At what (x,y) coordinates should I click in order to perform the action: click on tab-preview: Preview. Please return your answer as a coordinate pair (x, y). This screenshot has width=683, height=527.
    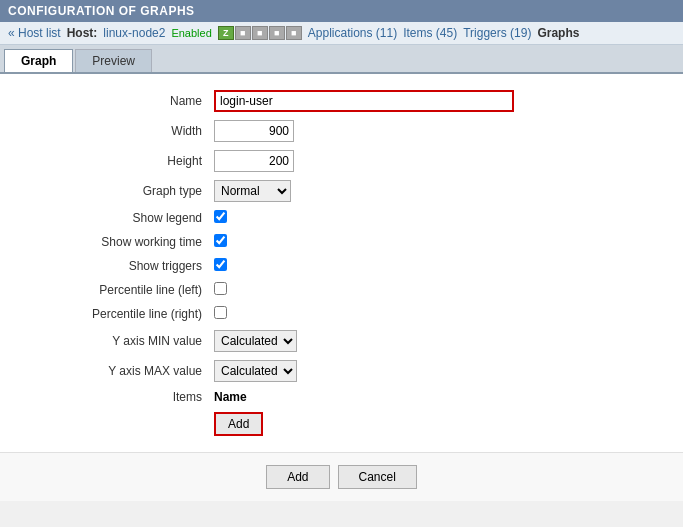
    Looking at the image, I should click on (114, 60).